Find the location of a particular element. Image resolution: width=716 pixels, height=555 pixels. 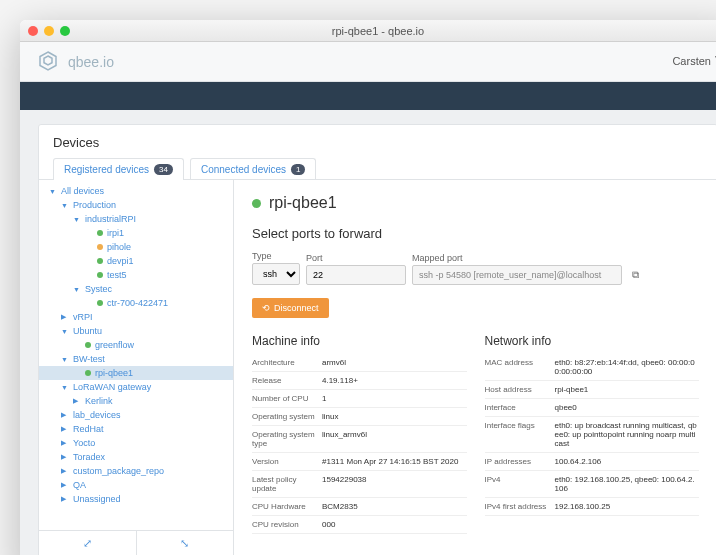

network-row: Interfaceqbee0 is located at coordinates (592, 408).